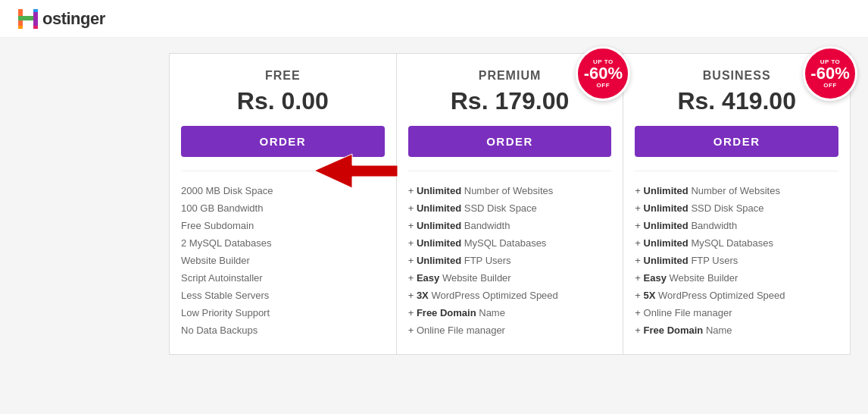  I want to click on logo-icon, so click(28, 19).